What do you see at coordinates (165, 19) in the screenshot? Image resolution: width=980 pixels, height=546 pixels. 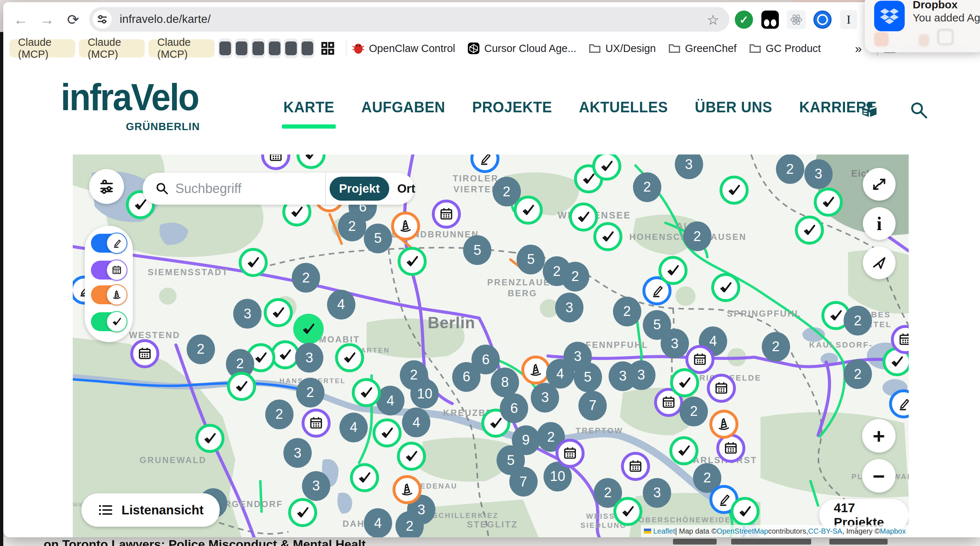 I see `url-text: infravelo.de/karte/` at bounding box center [165, 19].